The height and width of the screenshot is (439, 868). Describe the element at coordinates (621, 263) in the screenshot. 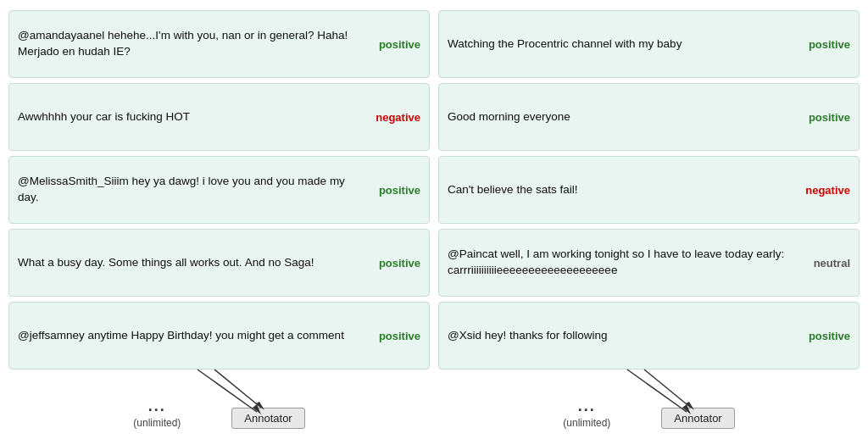

I see `tweet-text: @Paincat well, I am working tonight so I…` at that location.